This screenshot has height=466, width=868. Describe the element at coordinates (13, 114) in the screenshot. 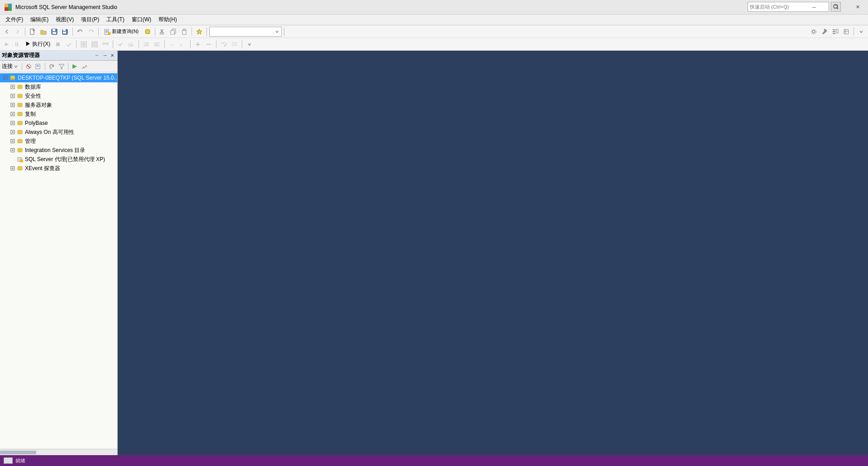

I see `replication-expander` at that location.